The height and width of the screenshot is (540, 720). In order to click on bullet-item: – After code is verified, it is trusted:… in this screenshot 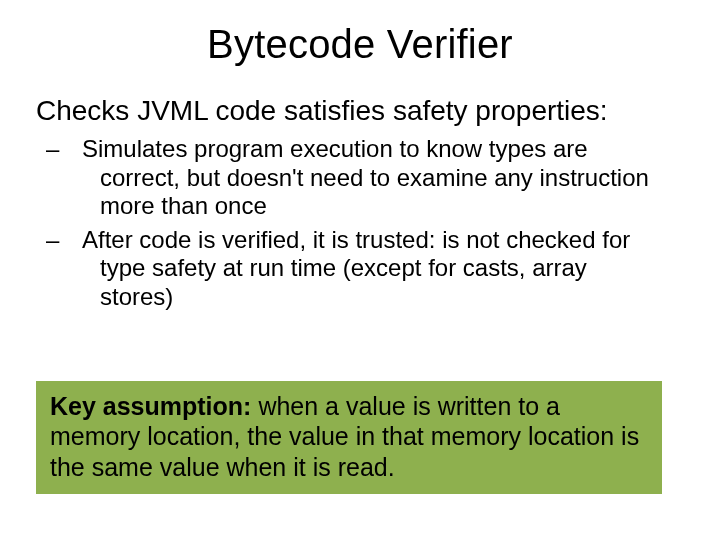, I will do `click(373, 268)`.